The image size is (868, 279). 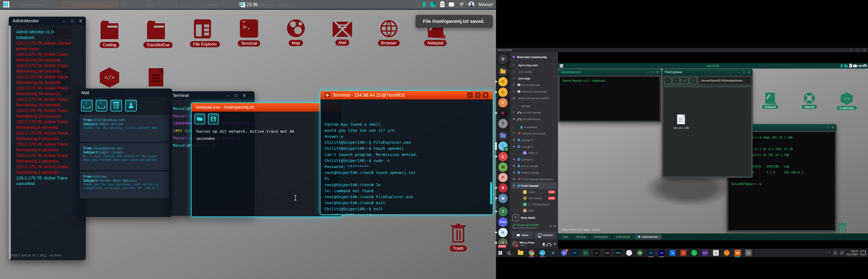 What do you see at coordinates (503, 146) in the screenshot?
I see `server-icon: I` at bounding box center [503, 146].